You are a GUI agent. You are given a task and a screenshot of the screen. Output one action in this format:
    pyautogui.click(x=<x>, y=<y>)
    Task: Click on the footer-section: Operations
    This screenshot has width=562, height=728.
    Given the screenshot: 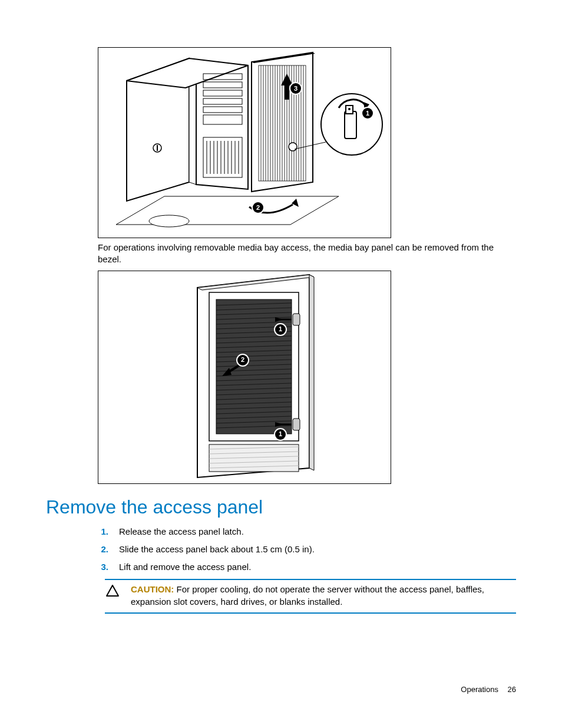 What is the action you would take?
    pyautogui.click(x=480, y=690)
    